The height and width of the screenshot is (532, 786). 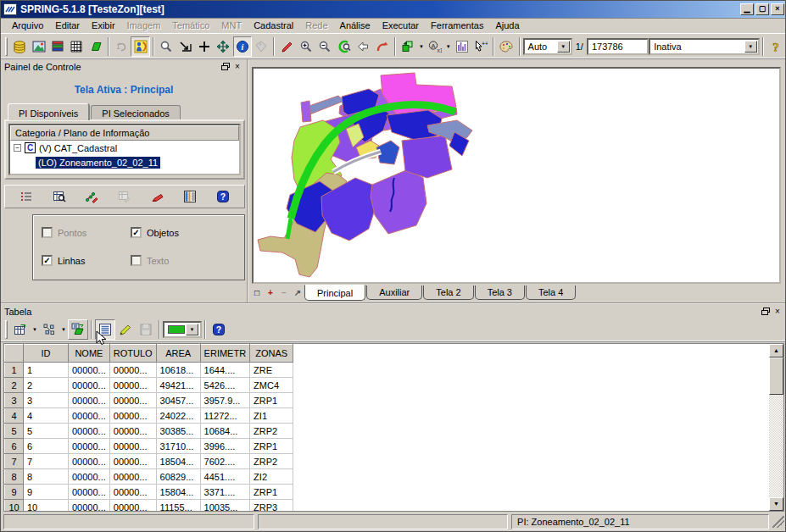 I want to click on table-cell: 18504..., so click(x=178, y=462).